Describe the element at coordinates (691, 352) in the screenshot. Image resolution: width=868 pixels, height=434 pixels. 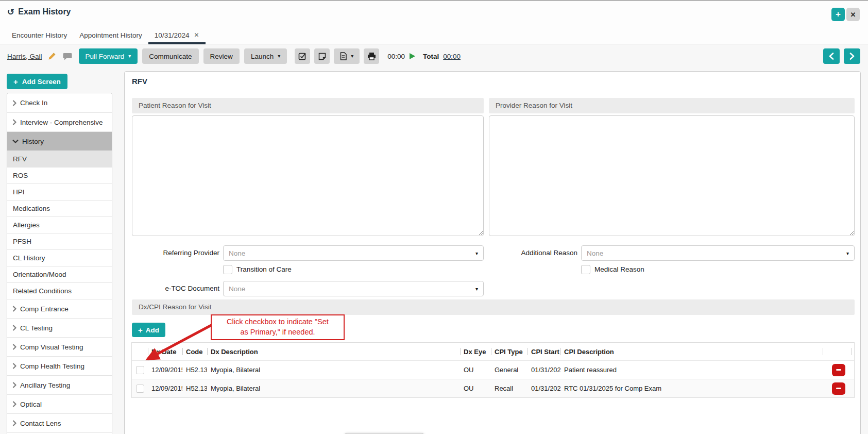
I see `col-cpi-description: CPI Description` at that location.